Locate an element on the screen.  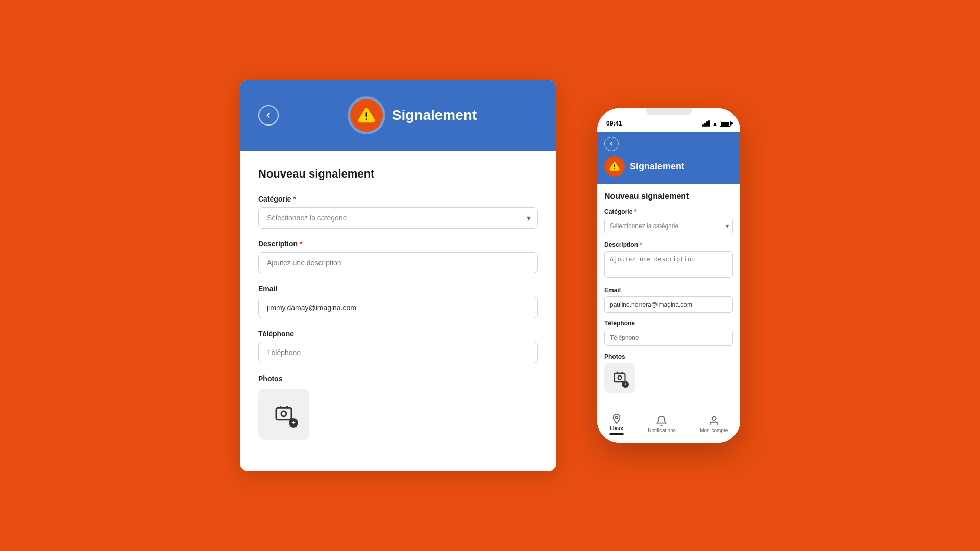
desktop-telephone-label: Téléphone is located at coordinates (398, 334).